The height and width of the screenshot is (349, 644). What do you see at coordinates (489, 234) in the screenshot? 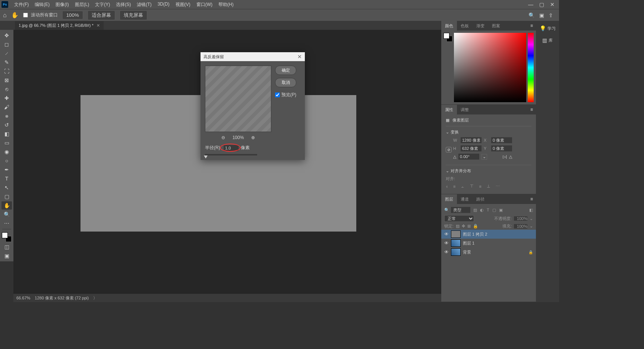
I see `layer-item: 👁图层 1 拷贝 2` at bounding box center [489, 234].